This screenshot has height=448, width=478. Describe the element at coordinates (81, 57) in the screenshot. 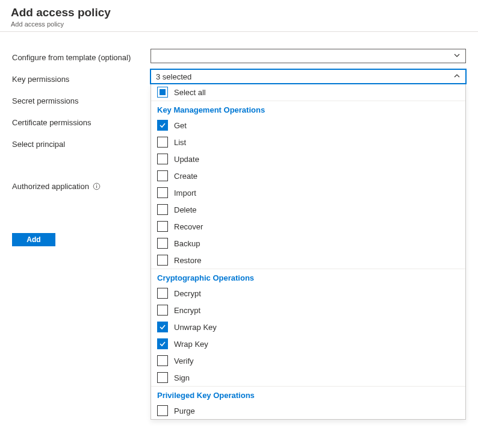

I see `label-configure-template: Configure from template (optional)` at that location.